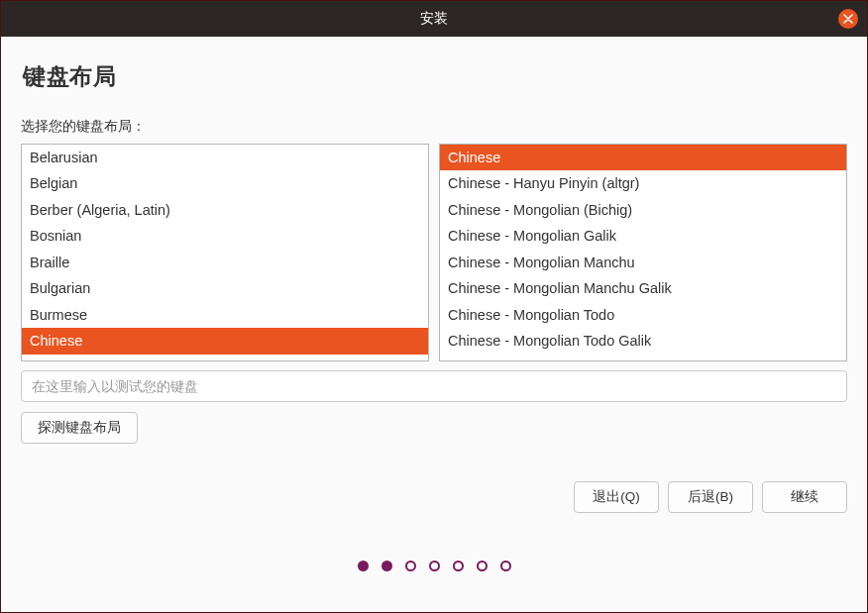 Image resolution: width=868 pixels, height=613 pixels. Describe the element at coordinates (225, 358) in the screenshot. I see `layout-item: Croatian` at that location.